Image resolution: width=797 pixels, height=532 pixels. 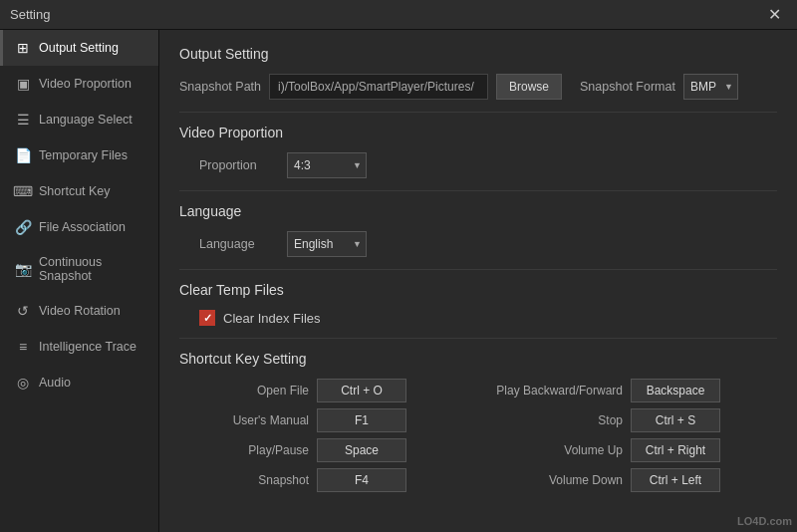 I want to click on snapshot-path-value: i)/ToolBox/App/SmartPlayer/Pictures/, so click(x=379, y=87).